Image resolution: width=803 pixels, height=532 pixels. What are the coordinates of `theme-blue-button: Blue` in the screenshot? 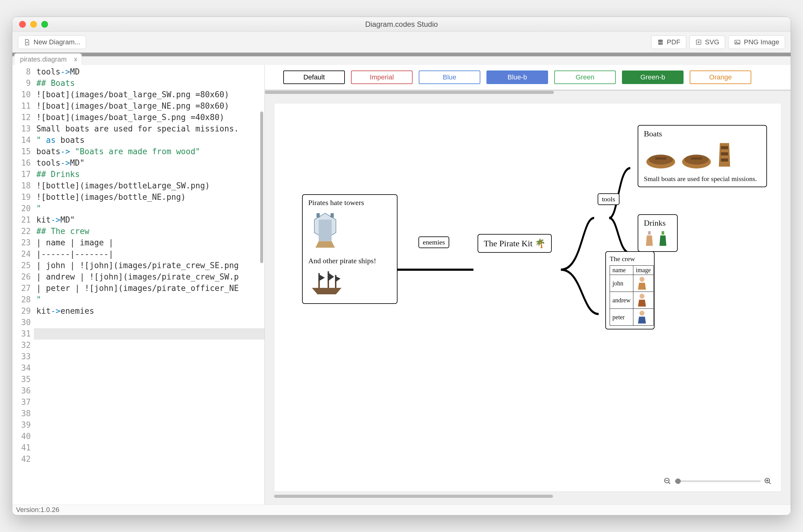 It's located at (450, 77).